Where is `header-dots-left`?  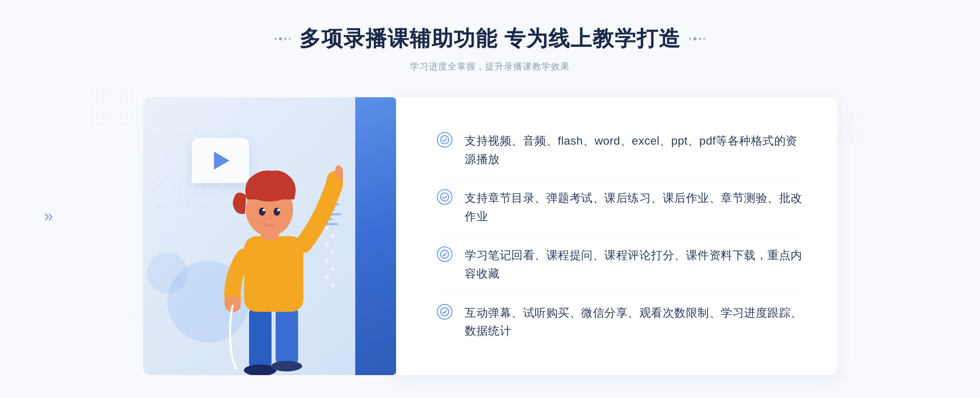 header-dots-left is located at coordinates (283, 39).